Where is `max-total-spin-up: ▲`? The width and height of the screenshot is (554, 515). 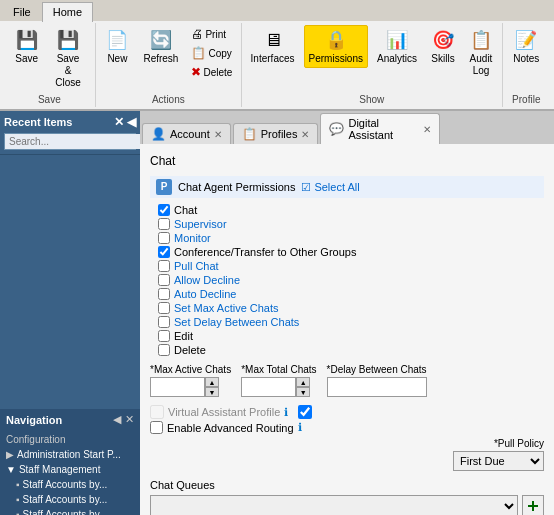
max-total-spin-up: ▲ is located at coordinates (303, 382).